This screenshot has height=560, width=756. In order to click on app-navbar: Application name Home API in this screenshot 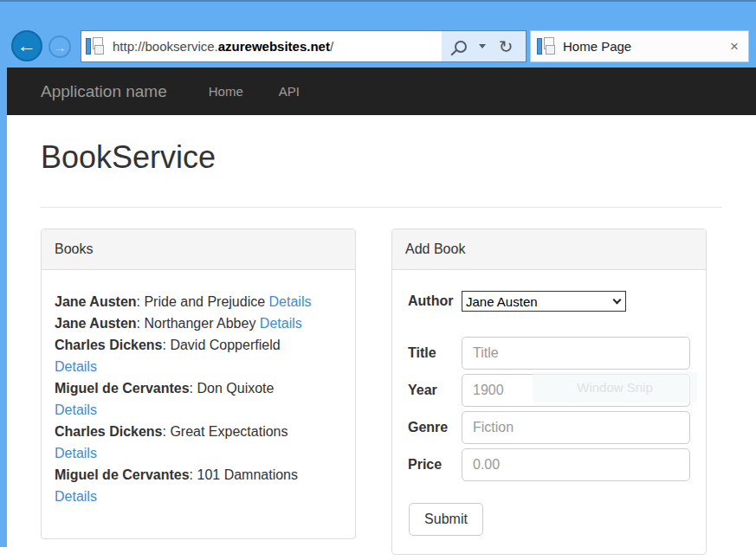, I will do `click(381, 92)`.